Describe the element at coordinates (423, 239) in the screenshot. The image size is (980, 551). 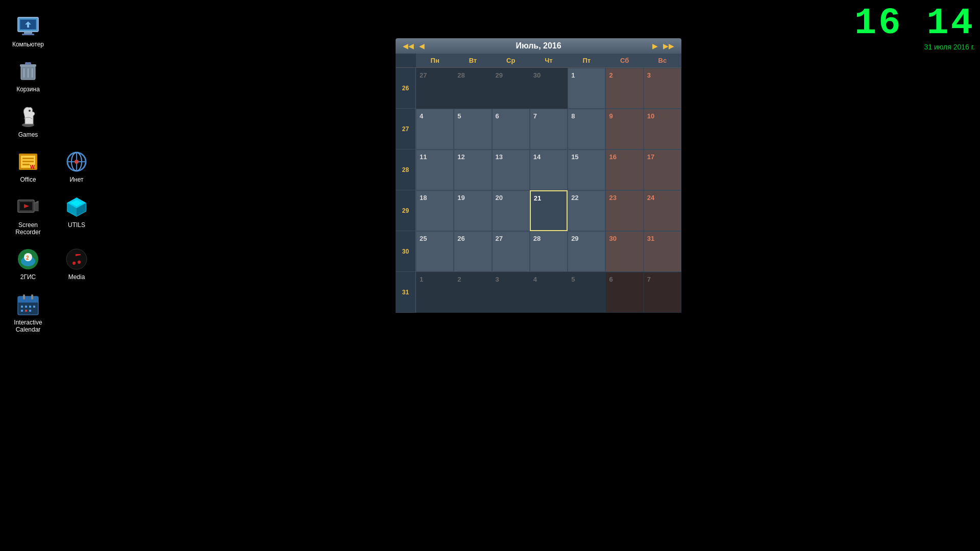
I see `cal-cell-num-w4-d0: 25` at that location.